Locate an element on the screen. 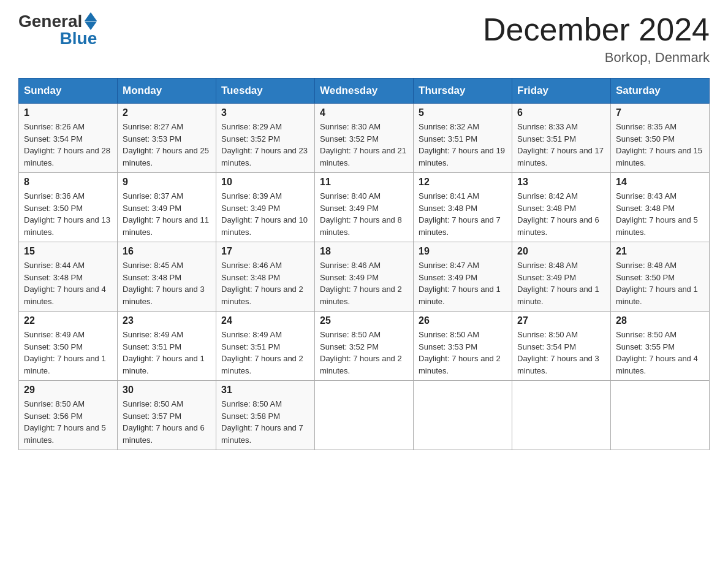 The width and height of the screenshot is (728, 563). calendar-subtitle: Borkop, Denmark is located at coordinates (596, 58).